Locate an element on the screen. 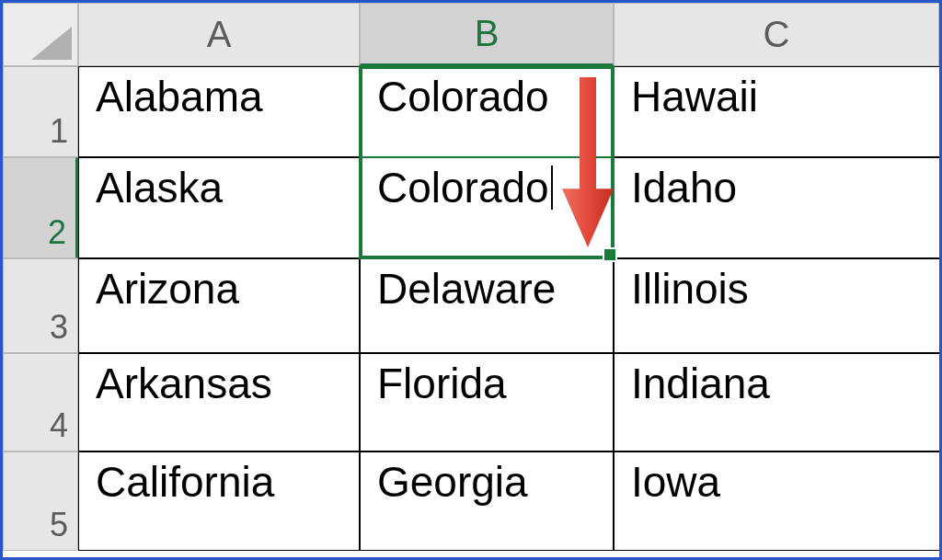  cell-b2: Colorado is located at coordinates (487, 208).